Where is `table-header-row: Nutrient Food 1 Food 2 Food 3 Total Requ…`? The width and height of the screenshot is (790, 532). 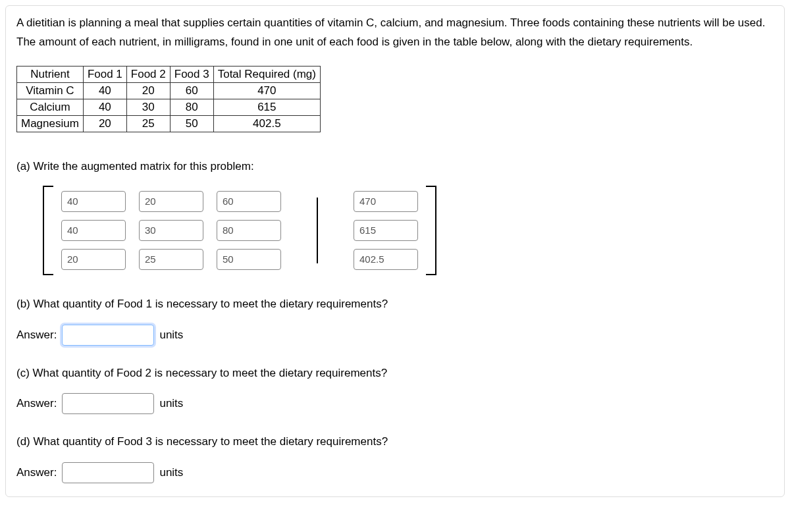 table-header-row: Nutrient Food 1 Food 2 Food 3 Total Requ… is located at coordinates (169, 75).